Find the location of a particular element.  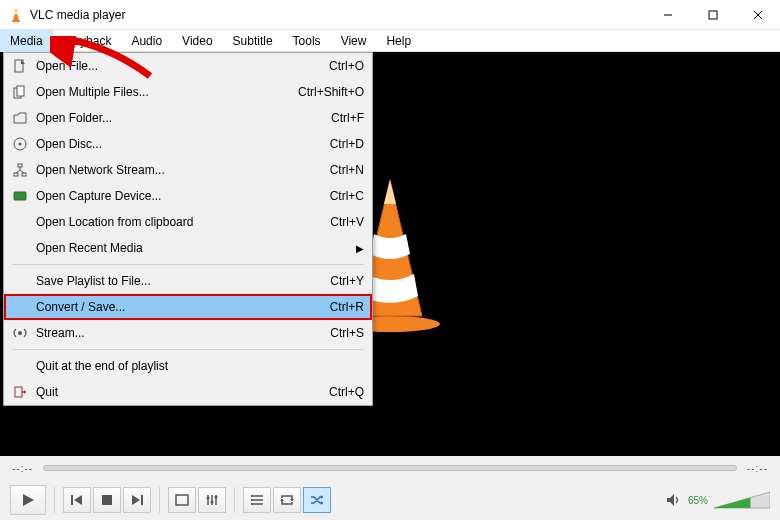

previous-button is located at coordinates (77, 500).